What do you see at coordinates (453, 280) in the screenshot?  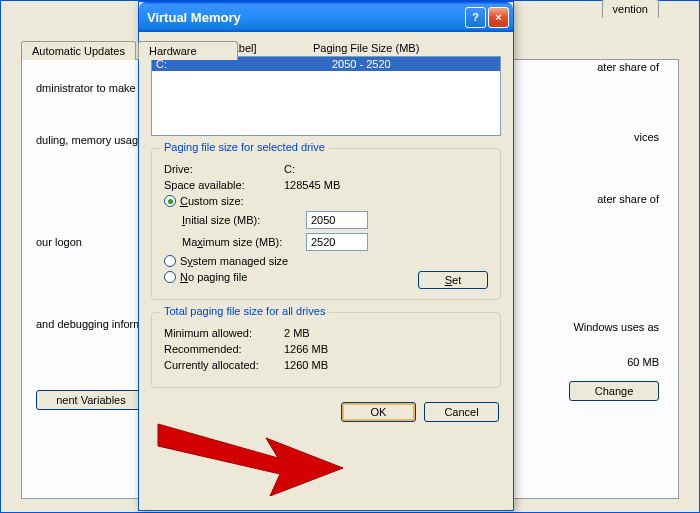 I see `set-button: Set` at bounding box center [453, 280].